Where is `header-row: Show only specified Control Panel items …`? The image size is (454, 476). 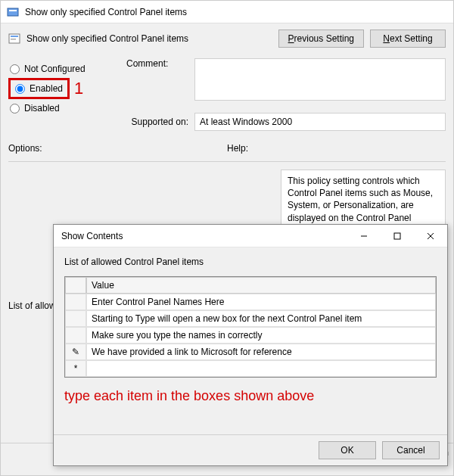
header-row: Show only specified Control Panel items … is located at coordinates (227, 41).